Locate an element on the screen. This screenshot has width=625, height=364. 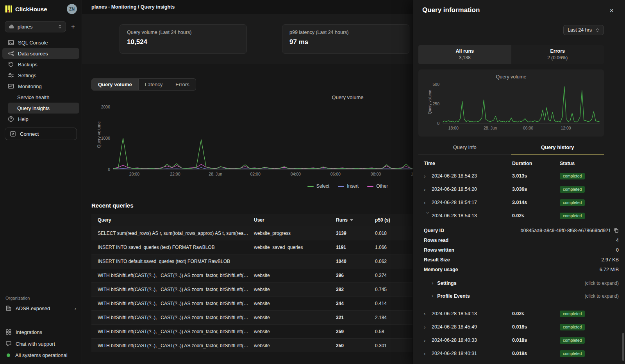
sidebar-item-label: Settings is located at coordinates (27, 76).